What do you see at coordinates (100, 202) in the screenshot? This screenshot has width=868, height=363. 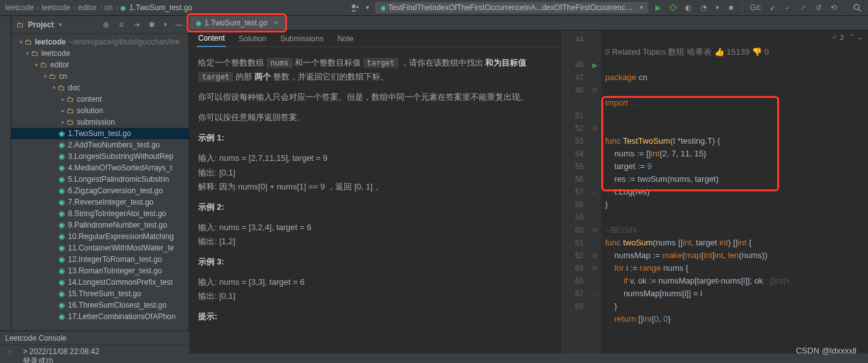 I see `tree-file: ◉7.ReverseInteger_test.go` at bounding box center [100, 202].